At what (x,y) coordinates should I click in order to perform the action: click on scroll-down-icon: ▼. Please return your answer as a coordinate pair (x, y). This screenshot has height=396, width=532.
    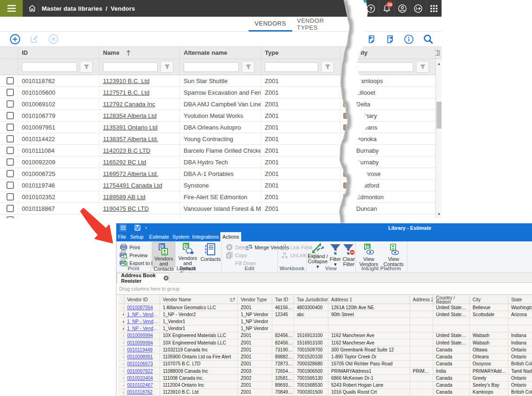
    Looking at the image, I should click on (439, 214).